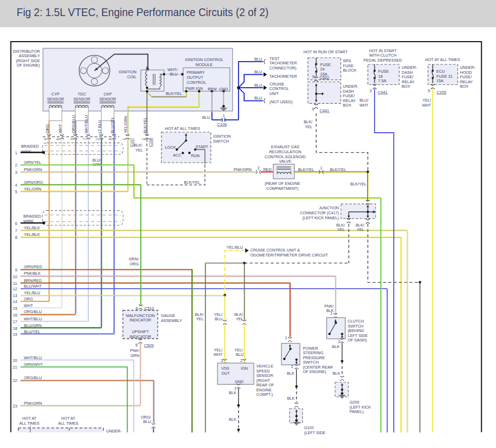  What do you see at coordinates (32, 332) in the screenshot?
I see `svg-text: BLU/YEL` at bounding box center [32, 332].